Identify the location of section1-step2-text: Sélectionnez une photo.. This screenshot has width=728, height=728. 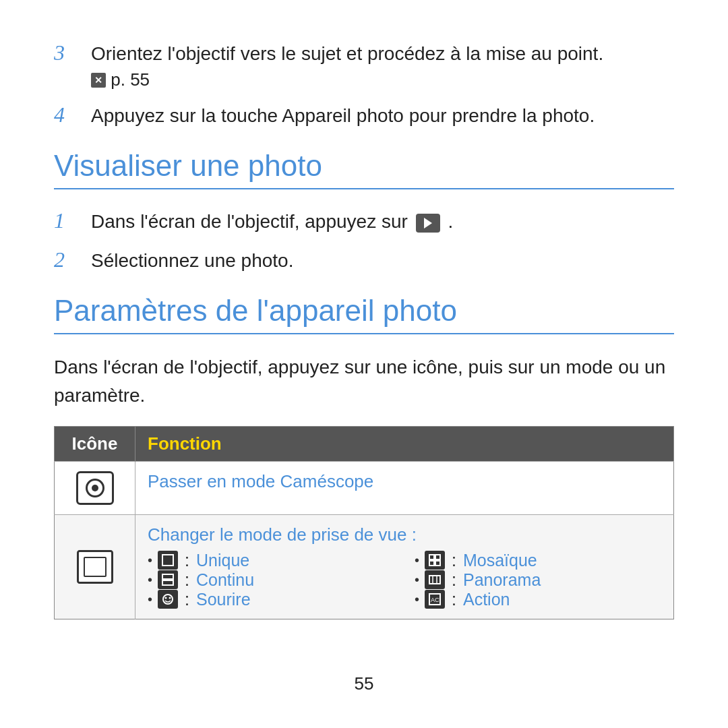
(192, 260).